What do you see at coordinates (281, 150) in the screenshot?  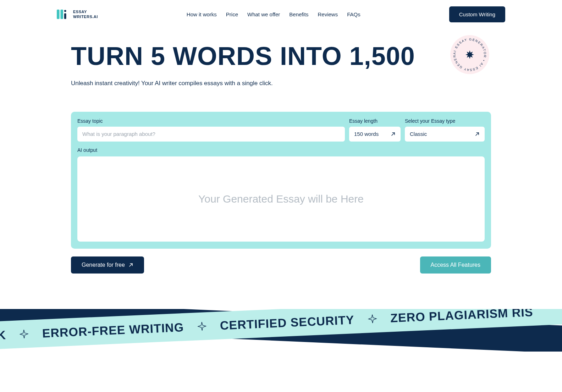 I see `output-label: AI output` at bounding box center [281, 150].